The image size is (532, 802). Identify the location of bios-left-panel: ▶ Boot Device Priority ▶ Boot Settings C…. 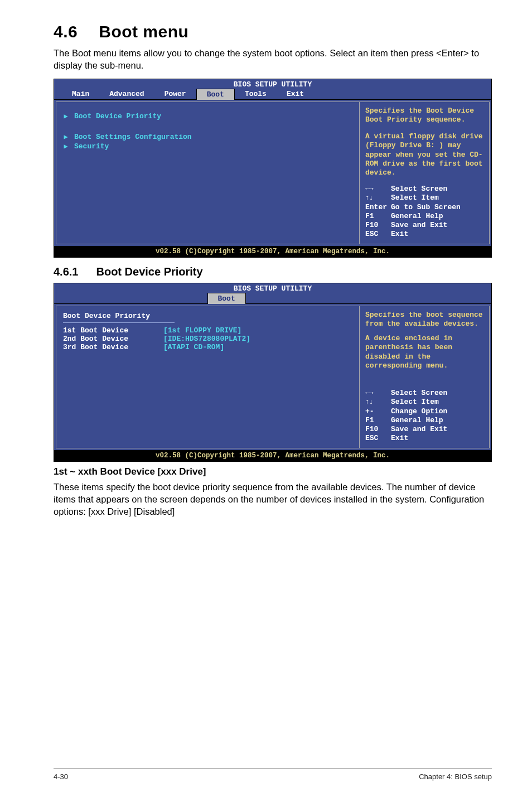
(207, 173).